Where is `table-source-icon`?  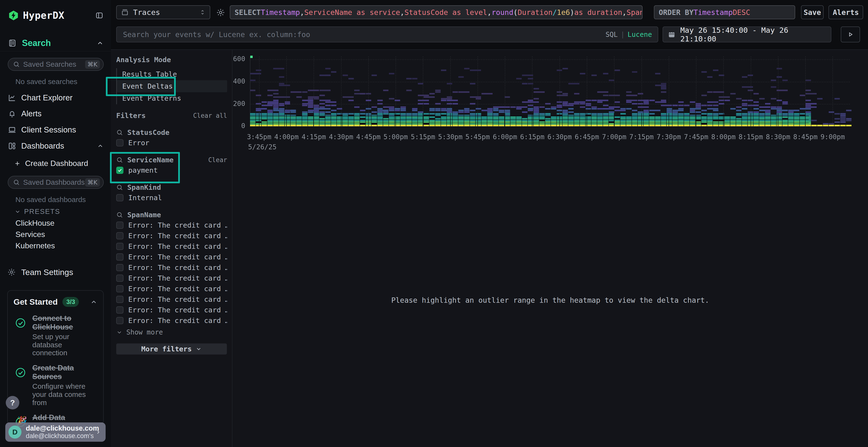
table-source-icon is located at coordinates (125, 12).